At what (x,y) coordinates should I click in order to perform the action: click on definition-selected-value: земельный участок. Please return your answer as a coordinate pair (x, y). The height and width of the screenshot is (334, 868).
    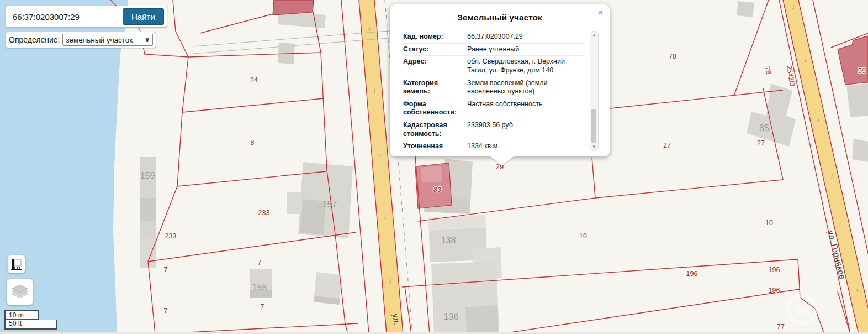
    Looking at the image, I should click on (99, 40).